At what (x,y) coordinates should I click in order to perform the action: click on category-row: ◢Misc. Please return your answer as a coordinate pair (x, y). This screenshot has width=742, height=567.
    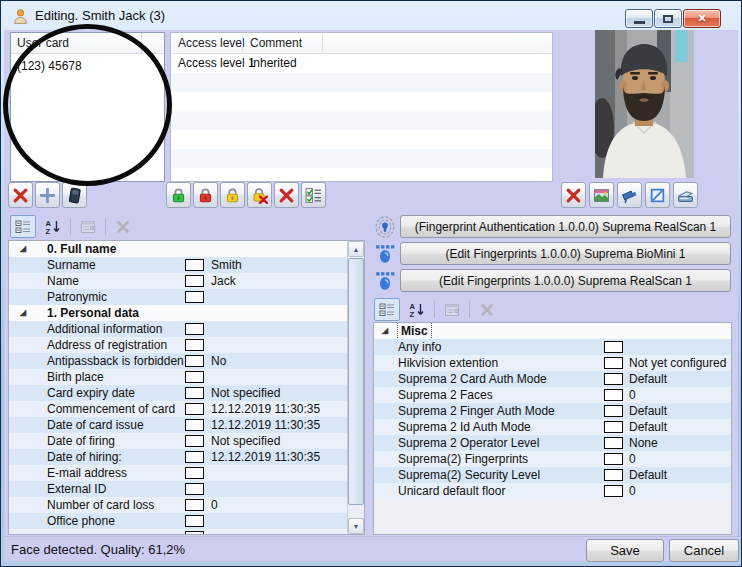
    Looking at the image, I should click on (552, 331).